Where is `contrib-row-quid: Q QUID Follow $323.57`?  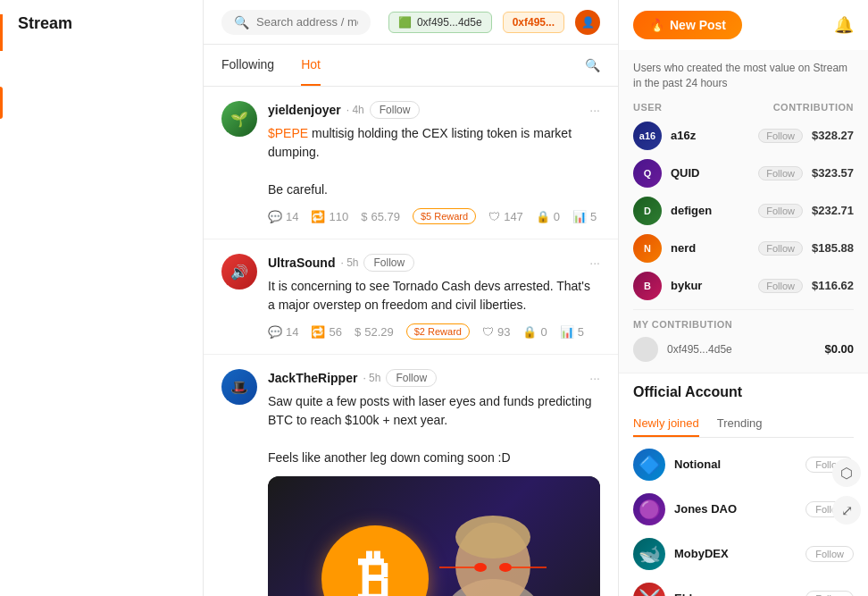 contrib-row-quid: Q QUID Follow $323.57 is located at coordinates (743, 173).